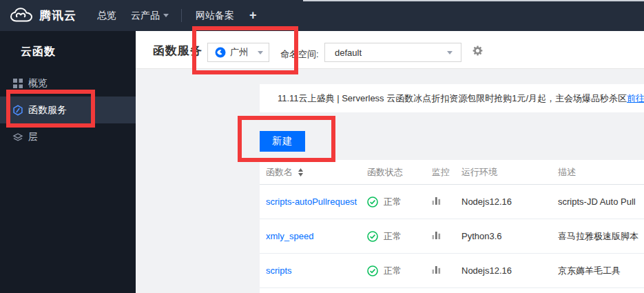 Image resolution: width=644 pixels, height=293 pixels. I want to click on announcement-link: 前往, so click(635, 99).